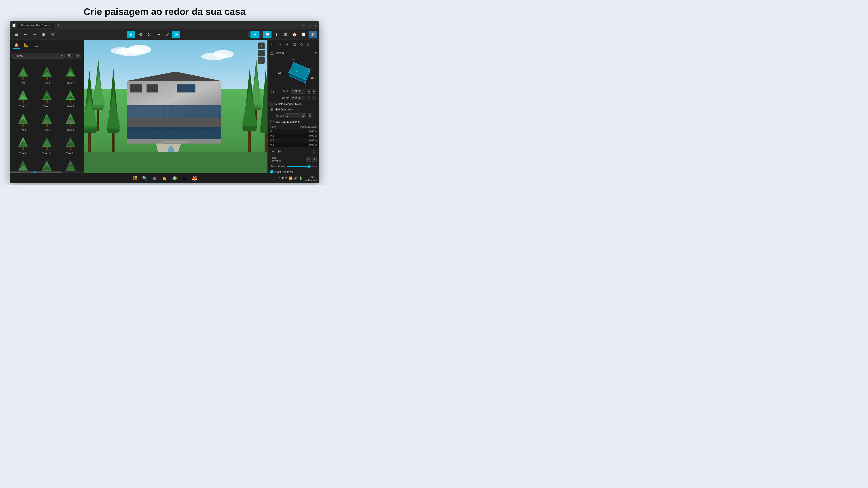 The width and height of the screenshot is (868, 488). Describe the element at coordinates (70, 98) in the screenshot. I see `tree-item-6: Tree 5` at that location.